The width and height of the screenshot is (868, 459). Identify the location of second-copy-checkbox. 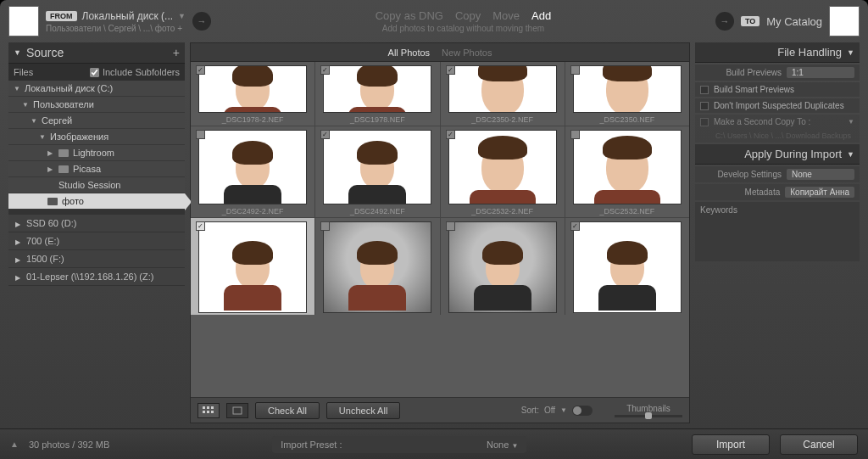
(704, 122).